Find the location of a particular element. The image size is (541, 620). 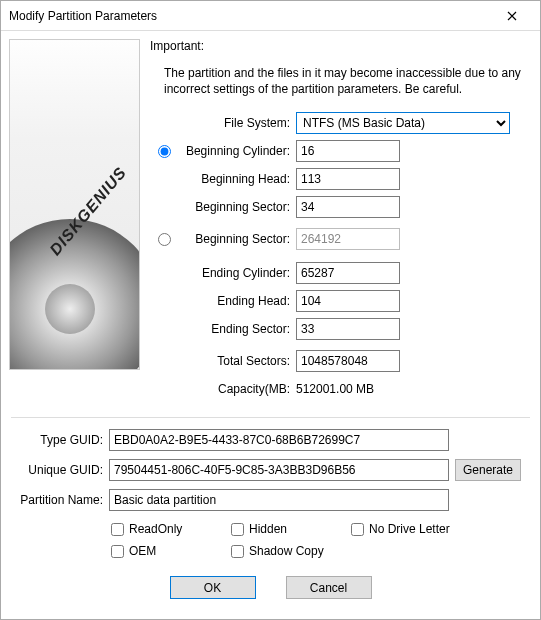

oem-checkbox: OEM is located at coordinates (171, 551).